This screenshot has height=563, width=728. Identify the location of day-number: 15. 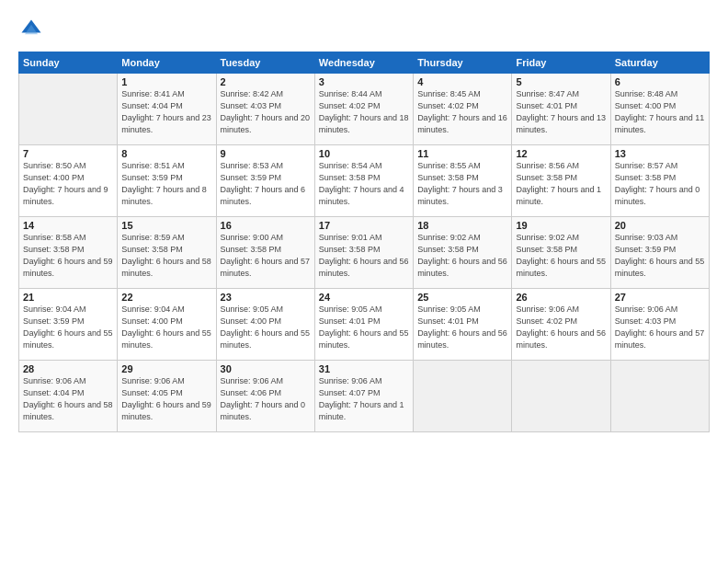
(166, 225).